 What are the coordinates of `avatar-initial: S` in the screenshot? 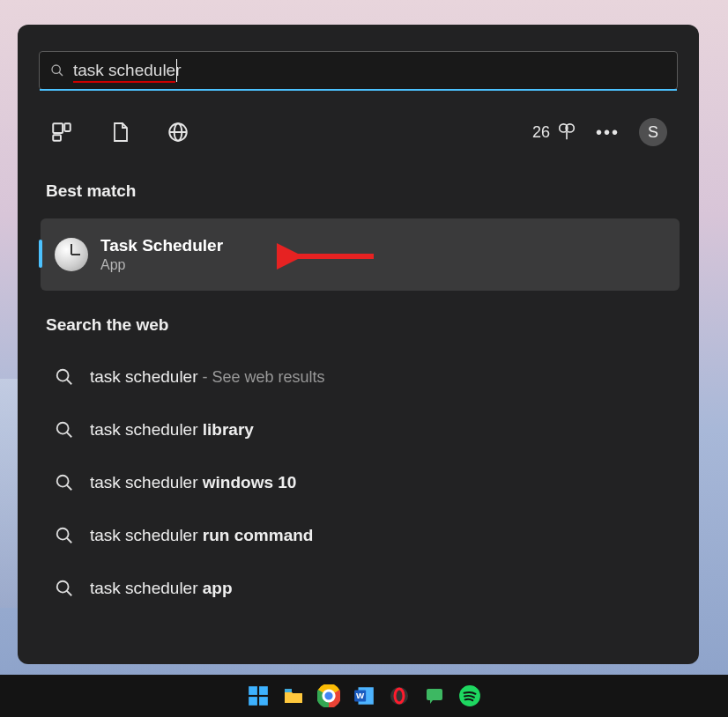 It's located at (653, 132).